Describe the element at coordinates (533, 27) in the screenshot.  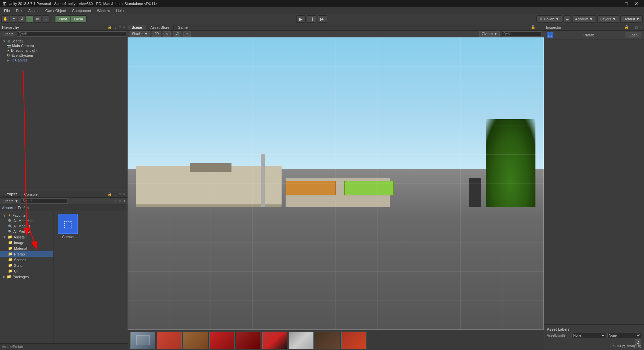
I see `scene-lock-icon: 🔒` at that location.